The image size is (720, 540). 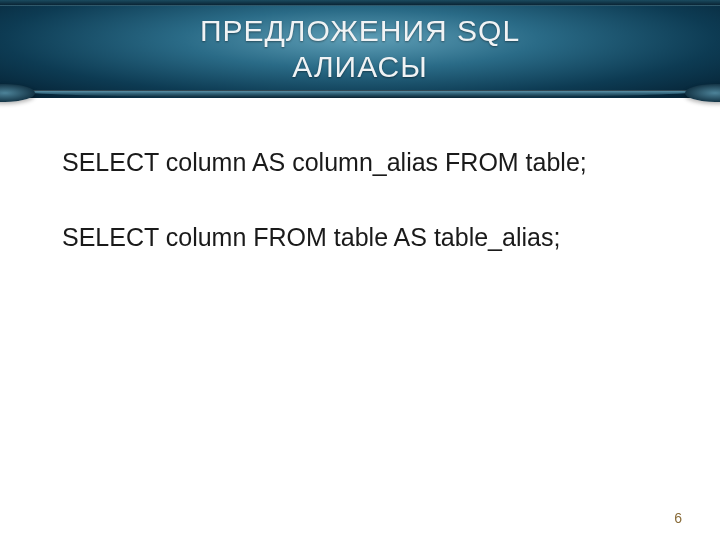 I want to click on sql-example-2: SELECT column FROM table AS table_alias;, so click(x=366, y=238).